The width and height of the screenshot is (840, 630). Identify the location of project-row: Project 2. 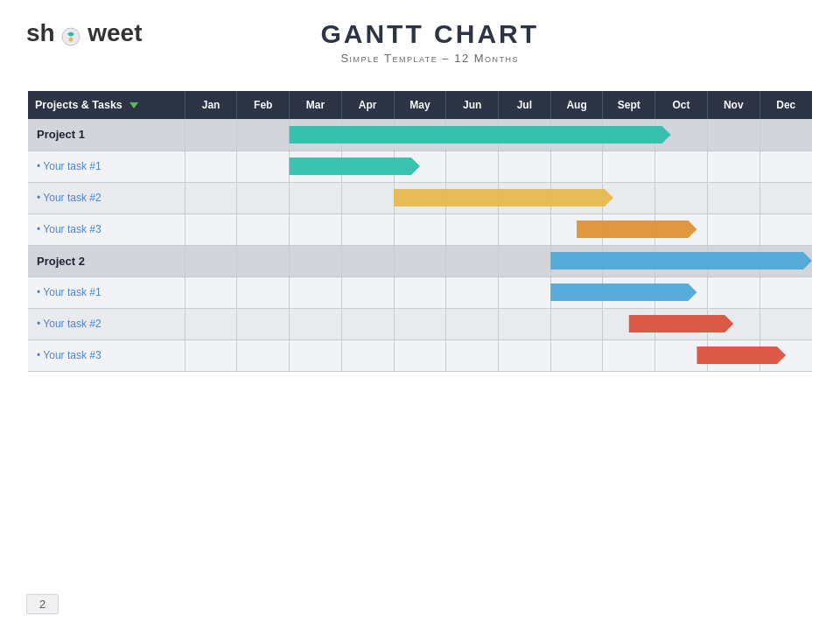
(420, 261).